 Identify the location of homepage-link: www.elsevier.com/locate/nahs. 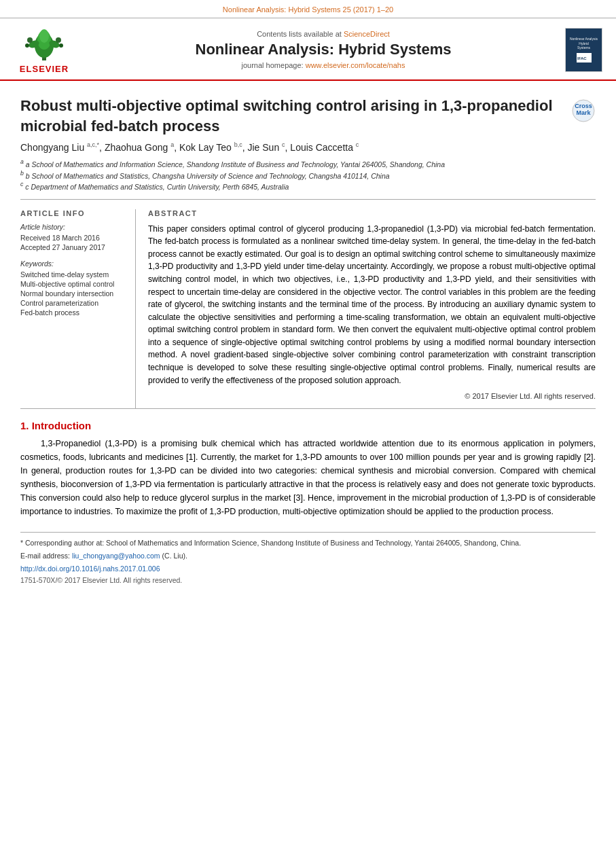
(356, 65).